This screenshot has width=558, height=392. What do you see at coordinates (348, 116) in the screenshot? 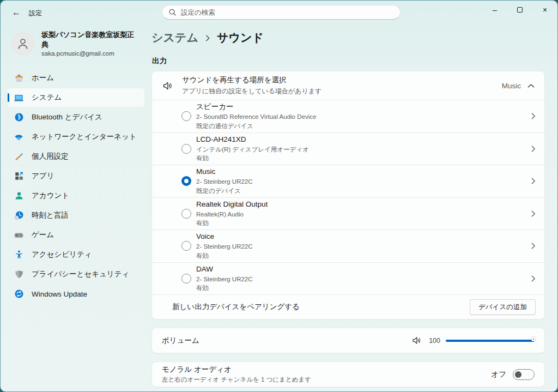
I see `device-row-speakers: スピーカー 2- SoundID Reference Virtual Audio…` at bounding box center [348, 116].